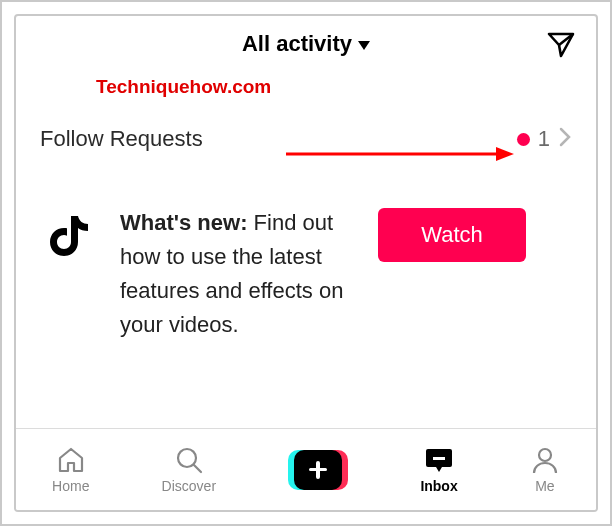 Image resolution: width=612 pixels, height=526 pixels. Describe the element at coordinates (565, 139) in the screenshot. I see `chevron-right-icon` at that location.